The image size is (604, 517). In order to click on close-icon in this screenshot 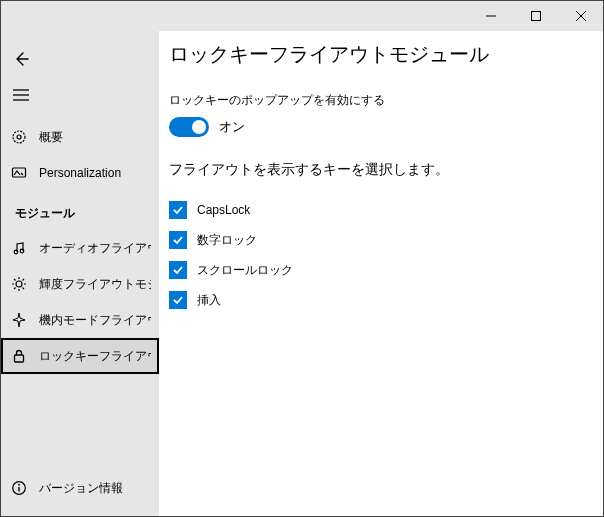, I will do `click(581, 16)`.